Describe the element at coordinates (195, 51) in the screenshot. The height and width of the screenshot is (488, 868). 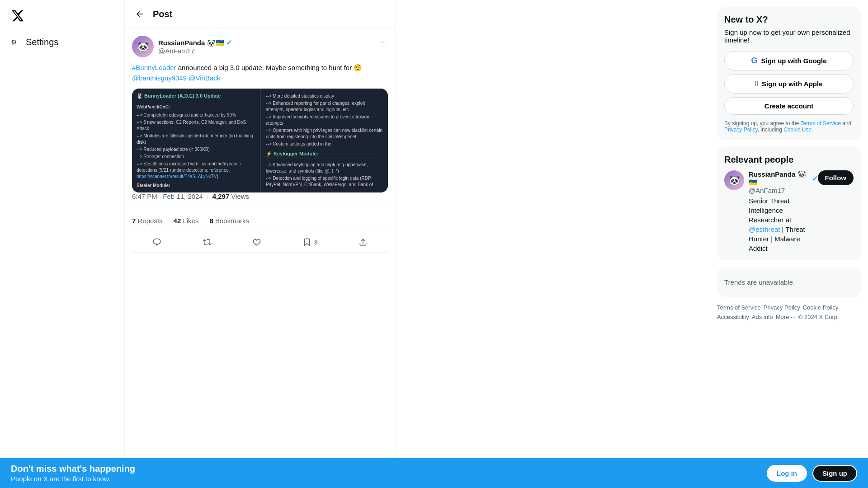
I see `username: @AnFam17` at that location.